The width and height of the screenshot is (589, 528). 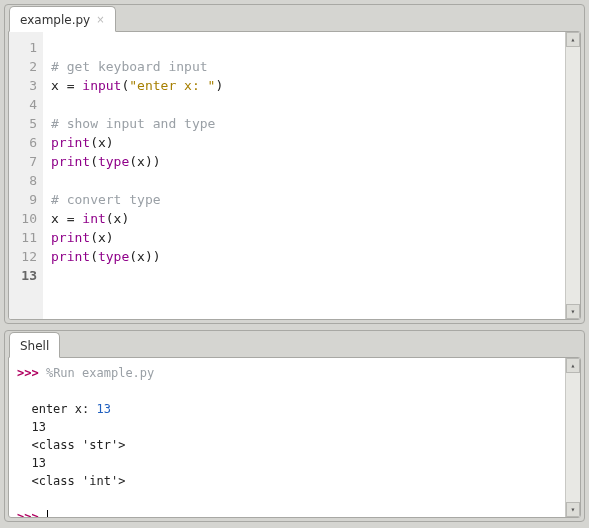 What do you see at coordinates (25, 162) in the screenshot?
I see `line-number: 7` at bounding box center [25, 162].